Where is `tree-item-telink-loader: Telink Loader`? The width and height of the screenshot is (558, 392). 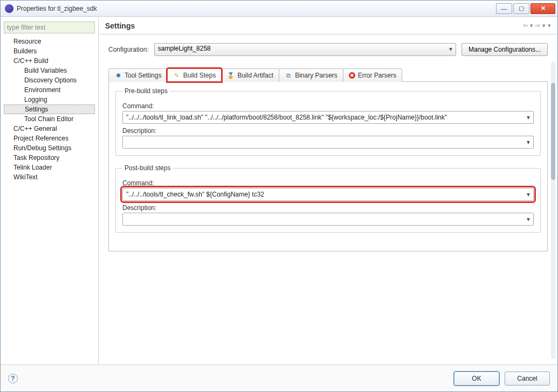
tree-item-telink-loader: Telink Loader is located at coordinates (50, 167).